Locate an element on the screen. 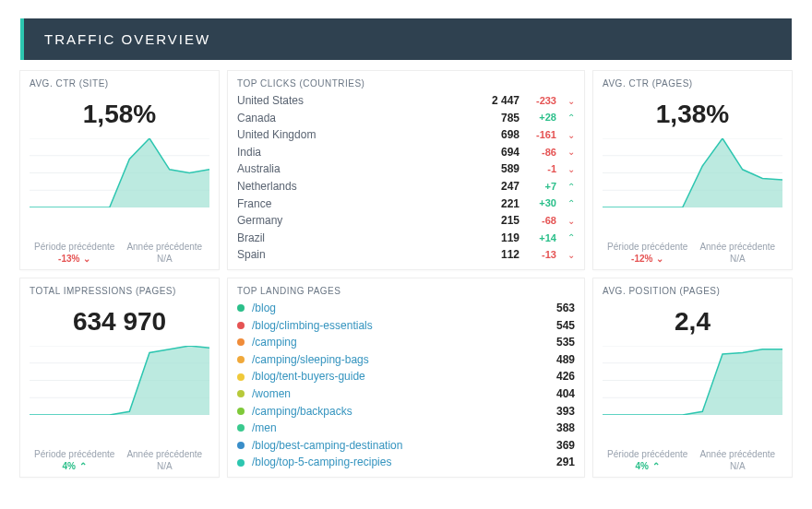  click-value: 785 is located at coordinates (496, 118).